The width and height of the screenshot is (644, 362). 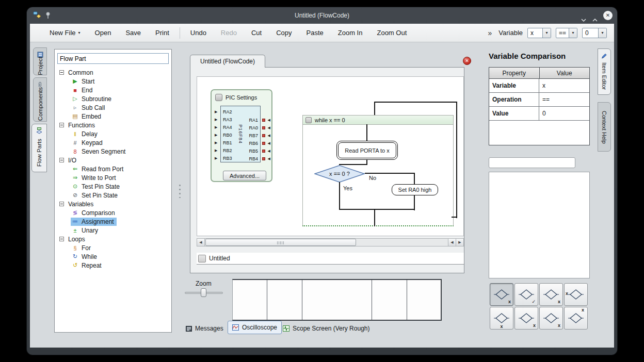 I want to click on set-ra0-box: Set RA0 high, so click(x=415, y=190).